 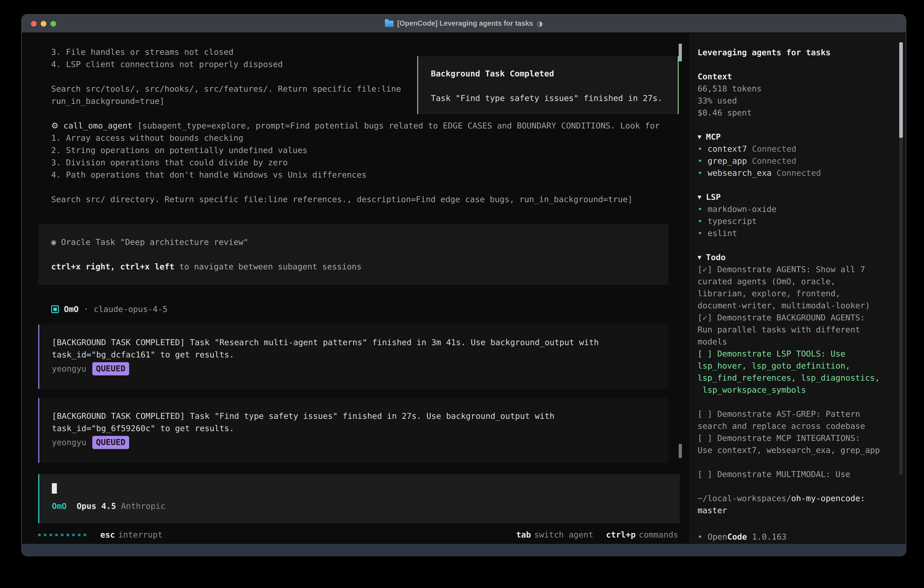 What do you see at coordinates (792, 420) in the screenshot?
I see `todo-item: [ ] Demonstrate AST-GREP: Pattern search…` at bounding box center [792, 420].